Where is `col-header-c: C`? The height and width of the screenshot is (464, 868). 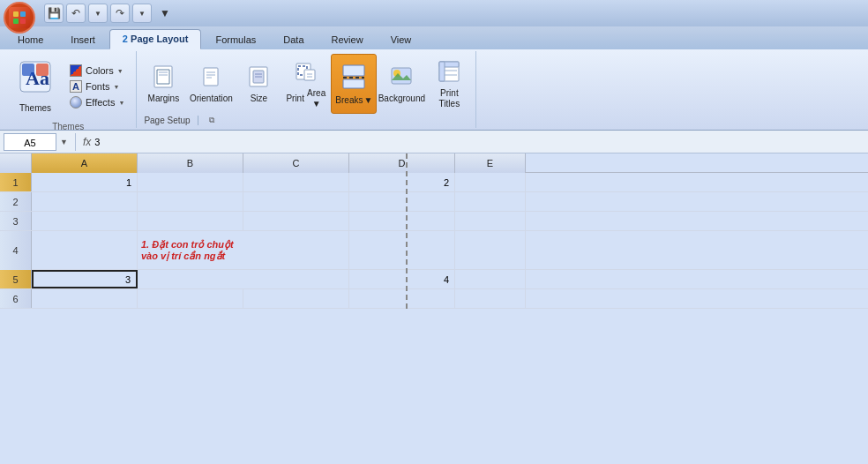
col-header-c: C is located at coordinates (296, 163).